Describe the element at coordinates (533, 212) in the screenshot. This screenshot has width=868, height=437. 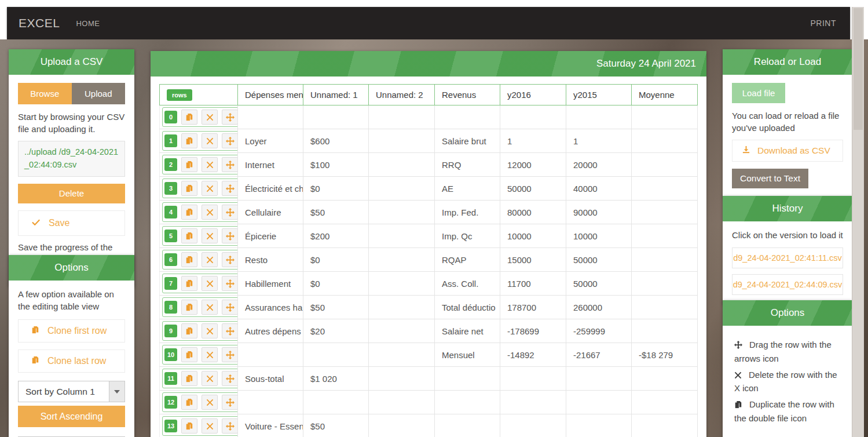
I see `table-cell: 80000` at that location.